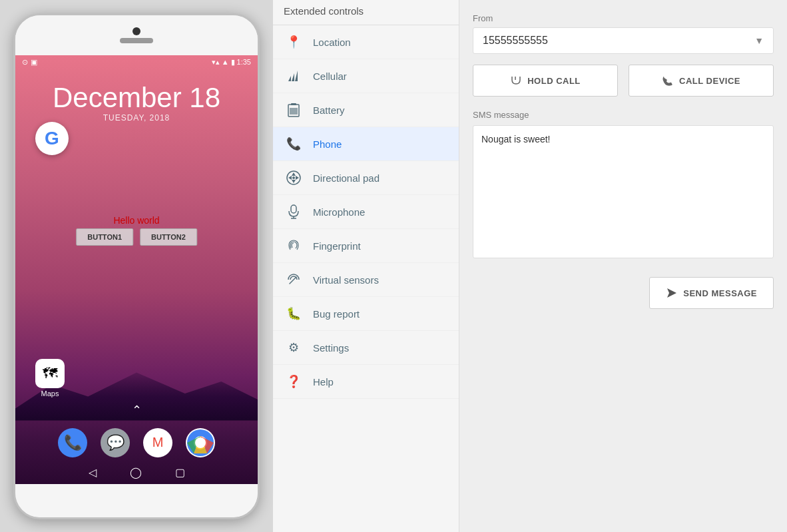 Image resolution: width=787 pixels, height=532 pixels. Describe the element at coordinates (34, 63) in the screenshot. I see `sim-icon: ▣` at that location.